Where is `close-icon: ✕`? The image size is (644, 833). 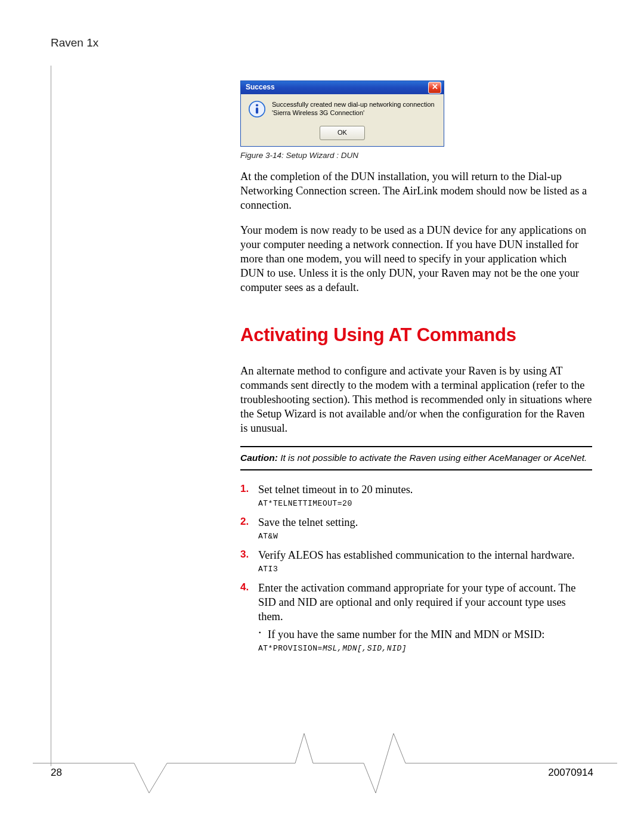 close-icon: ✕ is located at coordinates (435, 88).